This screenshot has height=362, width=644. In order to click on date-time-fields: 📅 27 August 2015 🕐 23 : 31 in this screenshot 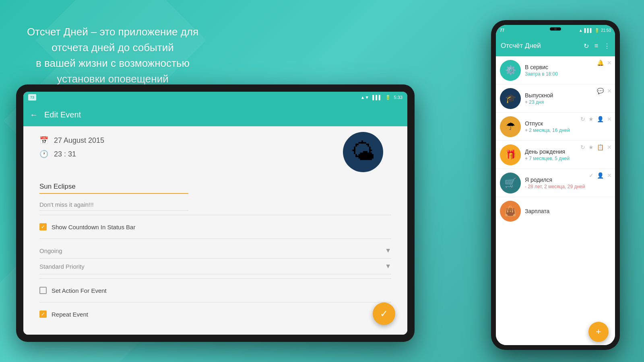, I will do `click(72, 147)`.